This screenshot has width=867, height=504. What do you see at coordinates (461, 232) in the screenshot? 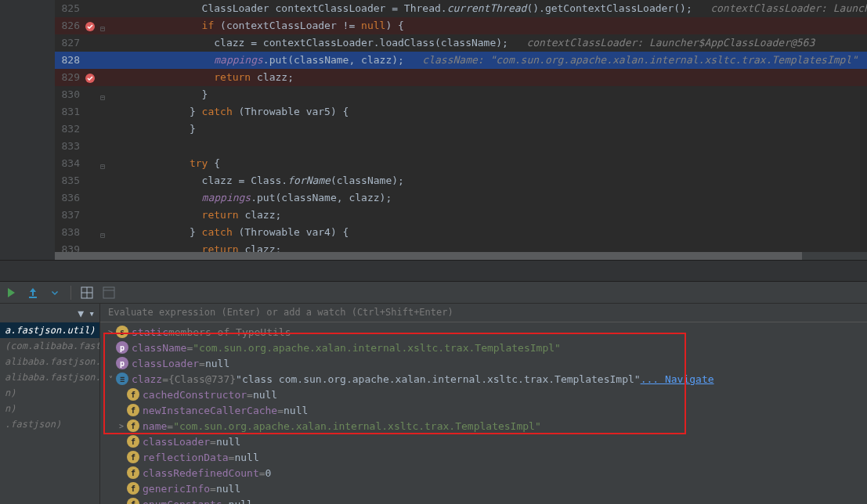
I see `code-line: 838⊟ } catch (Throwable var4) {` at bounding box center [461, 232].